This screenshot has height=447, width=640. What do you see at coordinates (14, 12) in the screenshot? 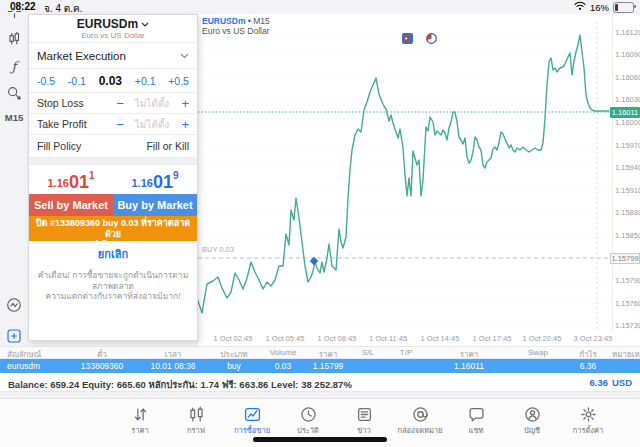
I see `crosshair-icon` at bounding box center [14, 12].